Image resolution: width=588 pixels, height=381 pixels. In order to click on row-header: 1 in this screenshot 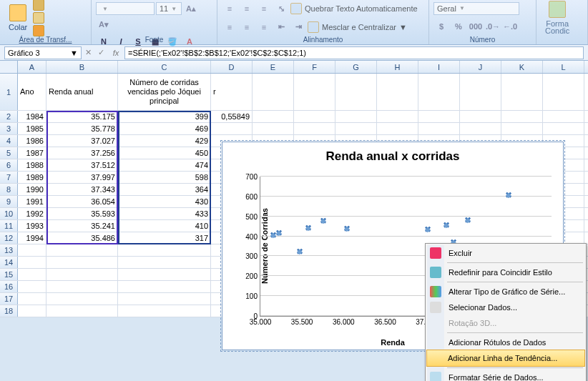, I will do `click(9, 91)`.